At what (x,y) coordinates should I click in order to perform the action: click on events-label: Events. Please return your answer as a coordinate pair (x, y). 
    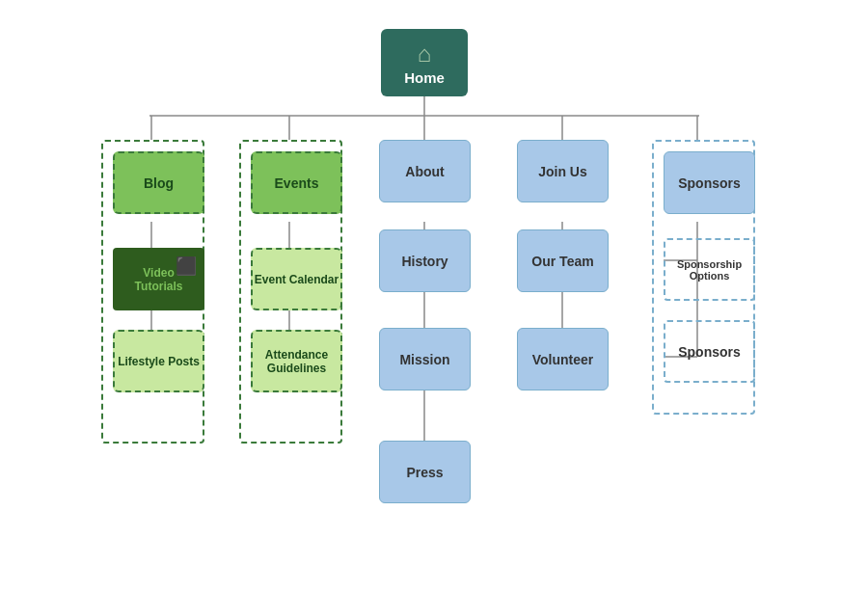
    Looking at the image, I should click on (297, 183).